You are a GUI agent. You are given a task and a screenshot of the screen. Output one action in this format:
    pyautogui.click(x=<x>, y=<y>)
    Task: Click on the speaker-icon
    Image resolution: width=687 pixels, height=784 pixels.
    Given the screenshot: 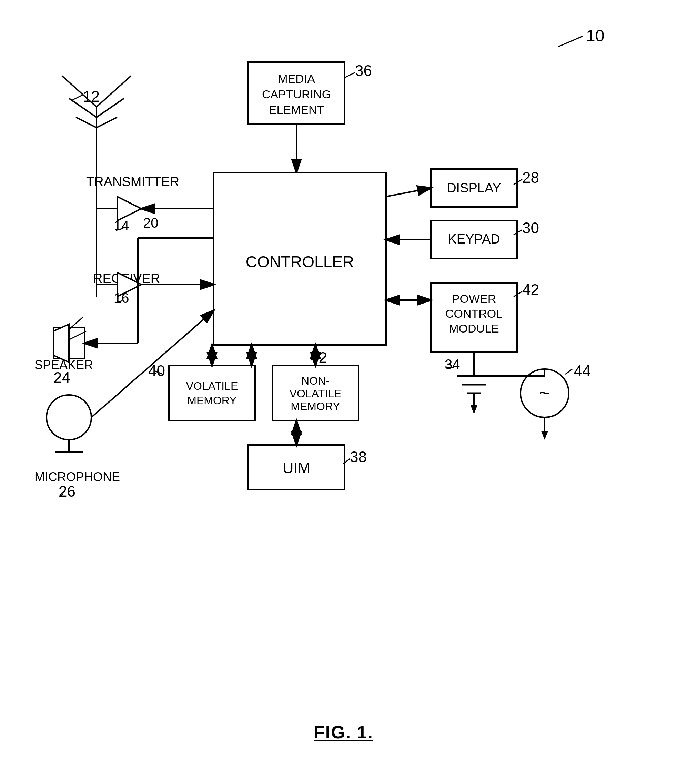 What is the action you would take?
    pyautogui.click(x=61, y=343)
    